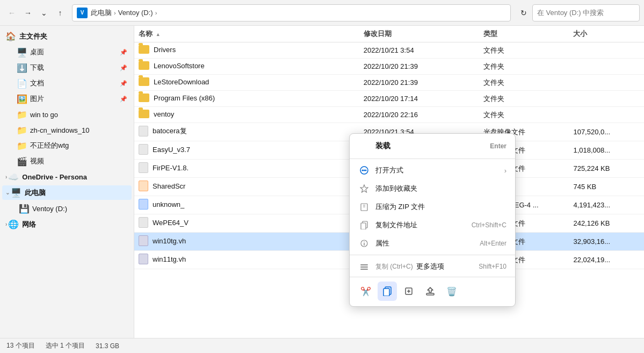 This screenshot has width=644, height=353. I want to click on home-icon: 🏠, so click(11, 37).